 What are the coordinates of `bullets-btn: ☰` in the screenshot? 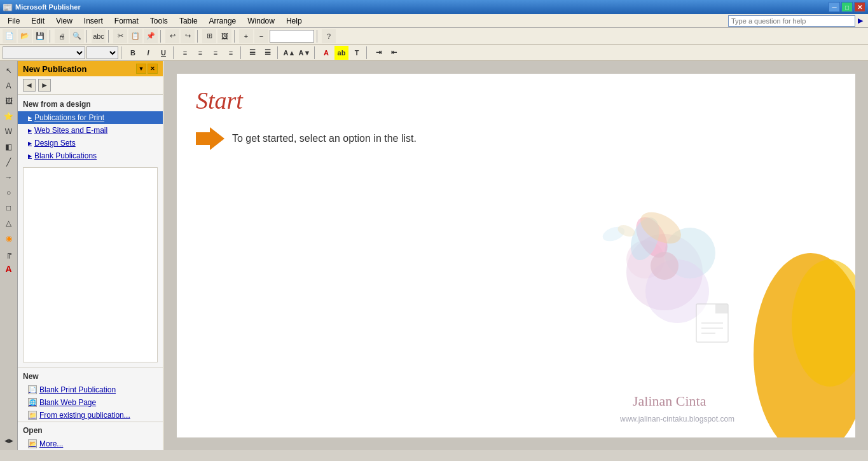 It's located at (252, 53).